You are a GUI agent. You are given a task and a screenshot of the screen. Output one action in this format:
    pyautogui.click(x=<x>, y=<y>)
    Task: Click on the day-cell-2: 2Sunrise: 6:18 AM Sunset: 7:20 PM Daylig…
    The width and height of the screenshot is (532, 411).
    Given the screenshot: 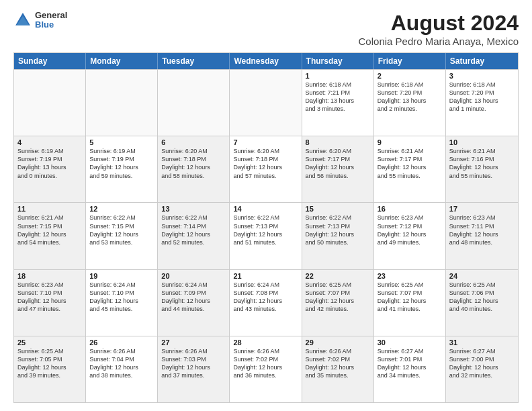 What is the action you would take?
    pyautogui.click(x=410, y=103)
    